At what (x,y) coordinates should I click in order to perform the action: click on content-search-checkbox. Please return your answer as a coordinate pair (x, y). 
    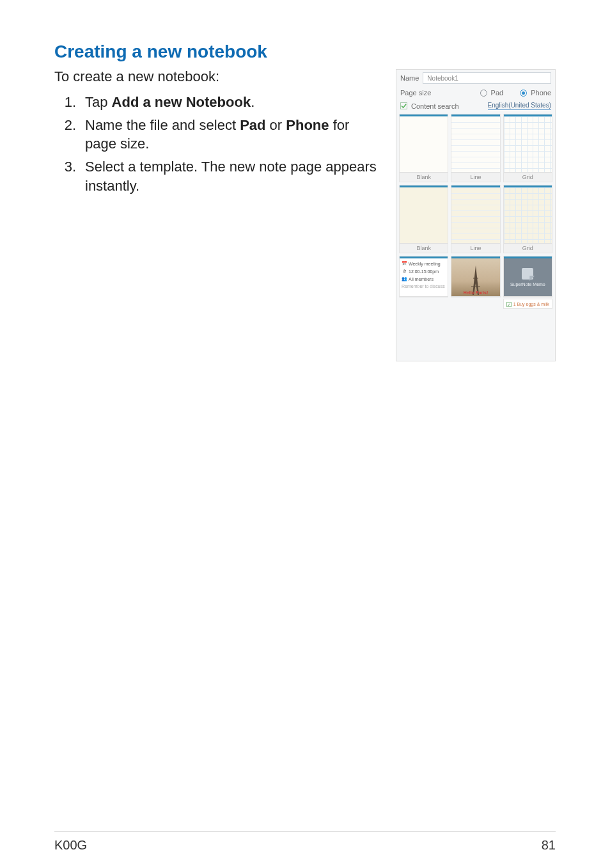
    Looking at the image, I should click on (404, 106).